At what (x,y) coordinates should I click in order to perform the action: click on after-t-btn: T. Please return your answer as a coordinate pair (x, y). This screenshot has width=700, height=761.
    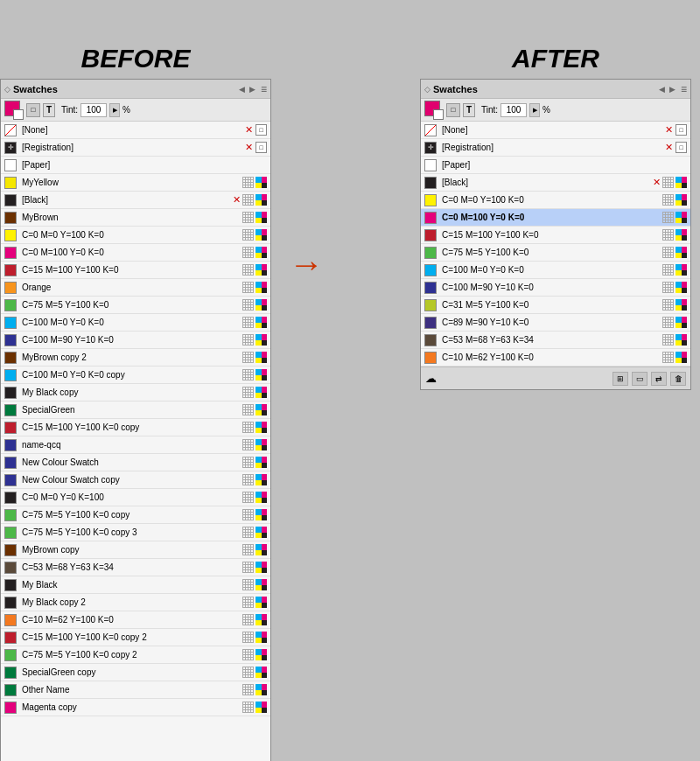
    Looking at the image, I should click on (469, 110).